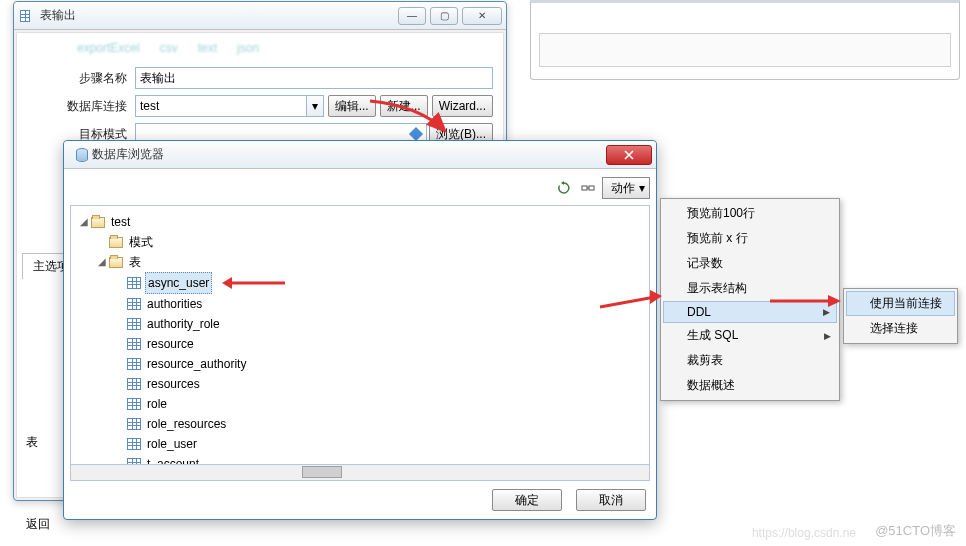 This screenshot has height=546, width=966. Describe the element at coordinates (82, 155) in the screenshot. I see `database-icon` at that location.